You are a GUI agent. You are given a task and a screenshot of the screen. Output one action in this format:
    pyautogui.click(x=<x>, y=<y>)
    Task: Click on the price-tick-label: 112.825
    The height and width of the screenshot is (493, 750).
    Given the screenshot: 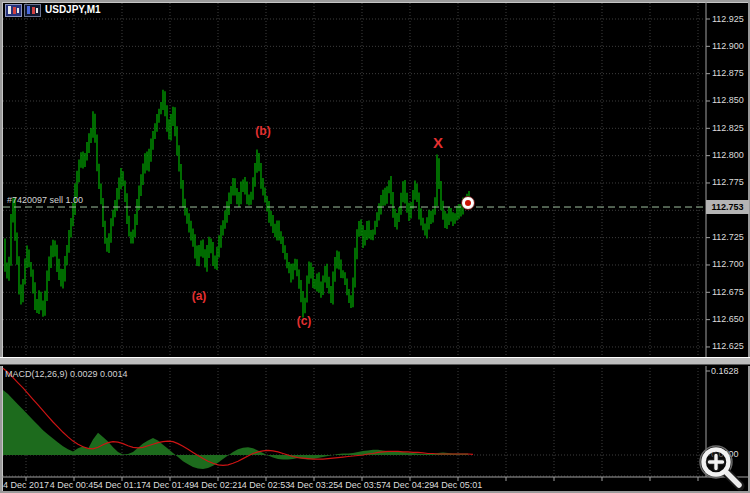 What is the action you would take?
    pyautogui.click(x=728, y=128)
    